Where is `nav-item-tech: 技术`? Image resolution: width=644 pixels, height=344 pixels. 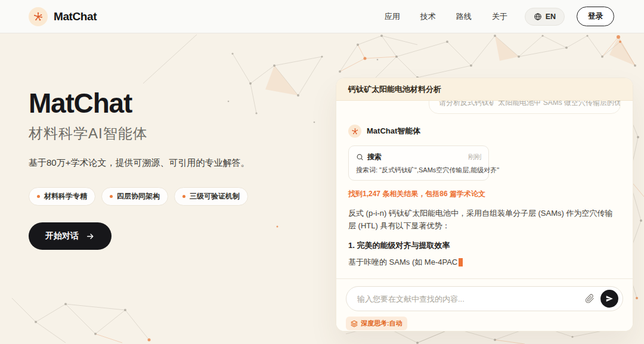
nav-item-tech: 技术 is located at coordinates (428, 17).